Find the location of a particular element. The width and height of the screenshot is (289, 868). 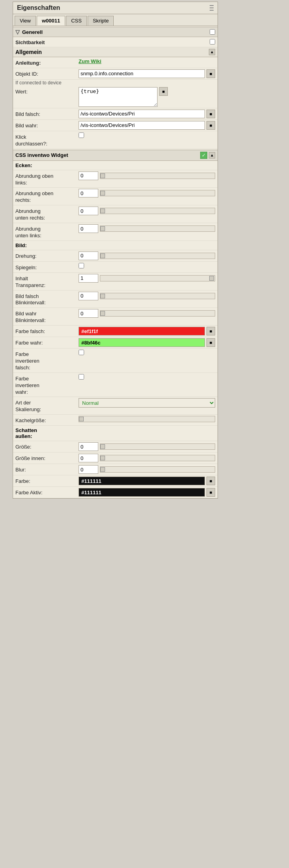

drehung-input is located at coordinates (88, 256).